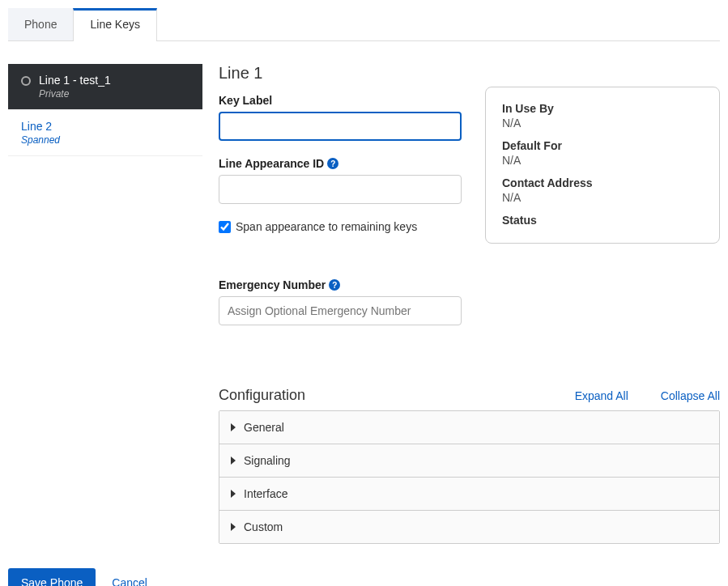  What do you see at coordinates (26, 81) in the screenshot?
I see `radio-icon` at bounding box center [26, 81].